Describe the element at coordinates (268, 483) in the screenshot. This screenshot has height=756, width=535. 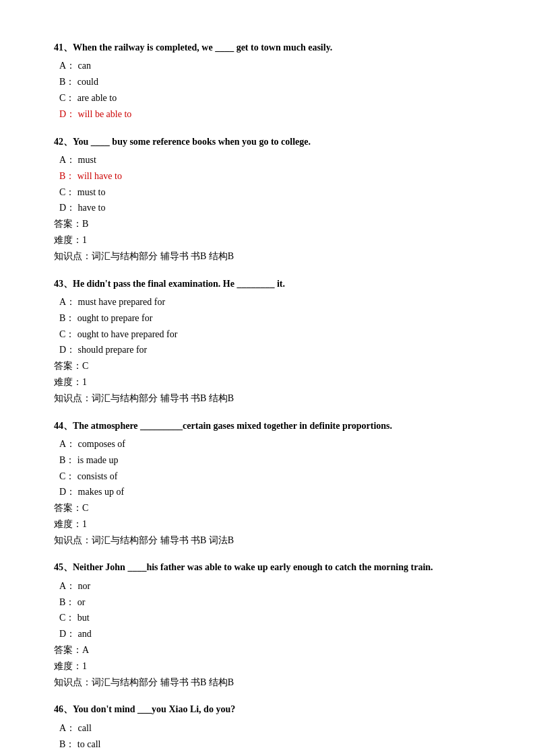
I see `question-block-44: 44、The atmosphere _________certain gases…` at that location.